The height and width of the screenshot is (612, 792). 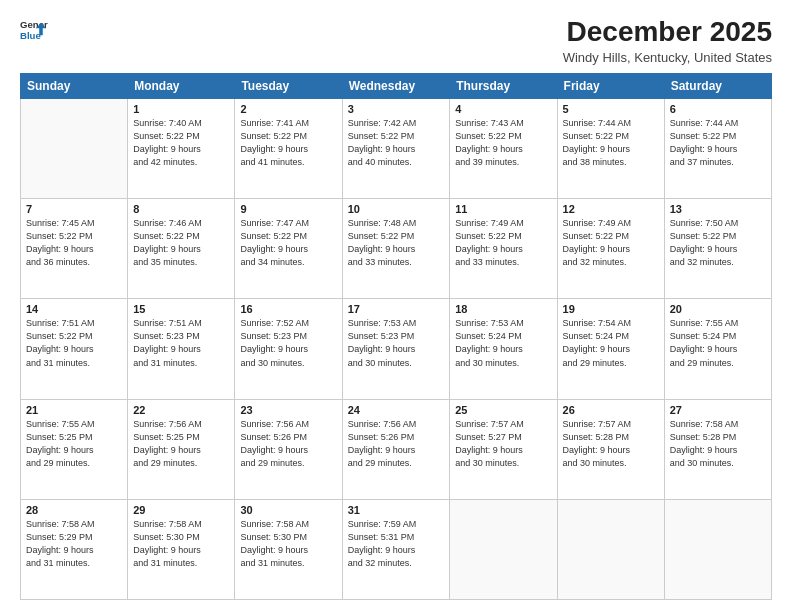 What do you see at coordinates (718, 86) in the screenshot?
I see `col-saturday: Saturday` at bounding box center [718, 86].